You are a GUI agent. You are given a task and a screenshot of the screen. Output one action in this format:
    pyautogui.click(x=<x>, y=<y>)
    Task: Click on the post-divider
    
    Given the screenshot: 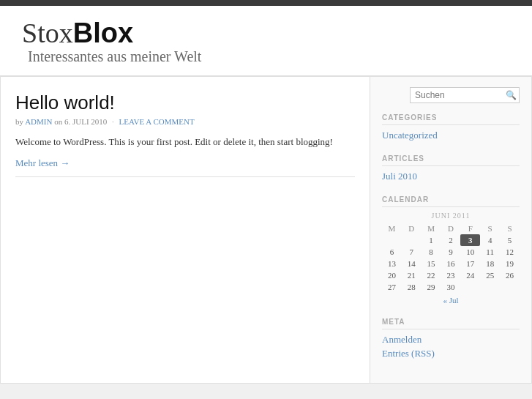 What is the action you would take?
    pyautogui.click(x=185, y=177)
    